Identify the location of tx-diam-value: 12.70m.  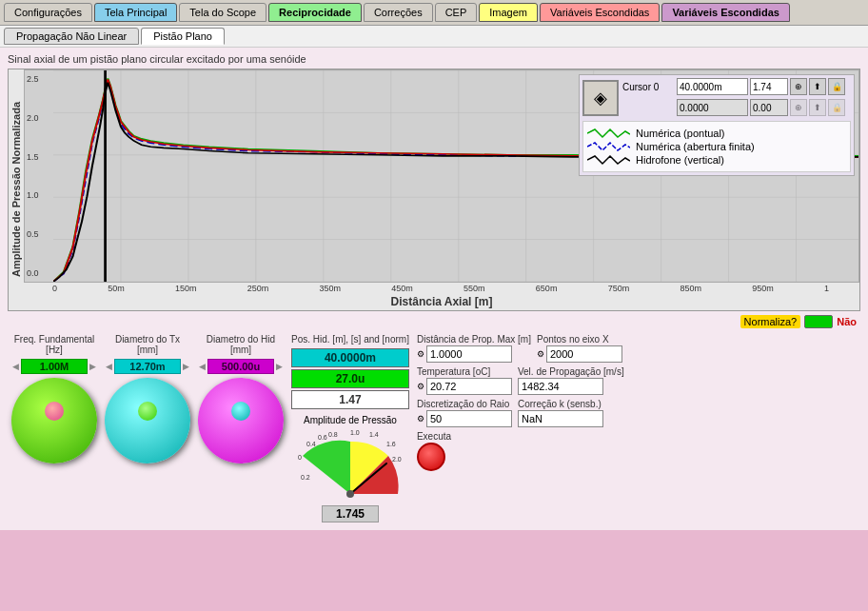
(148, 366).